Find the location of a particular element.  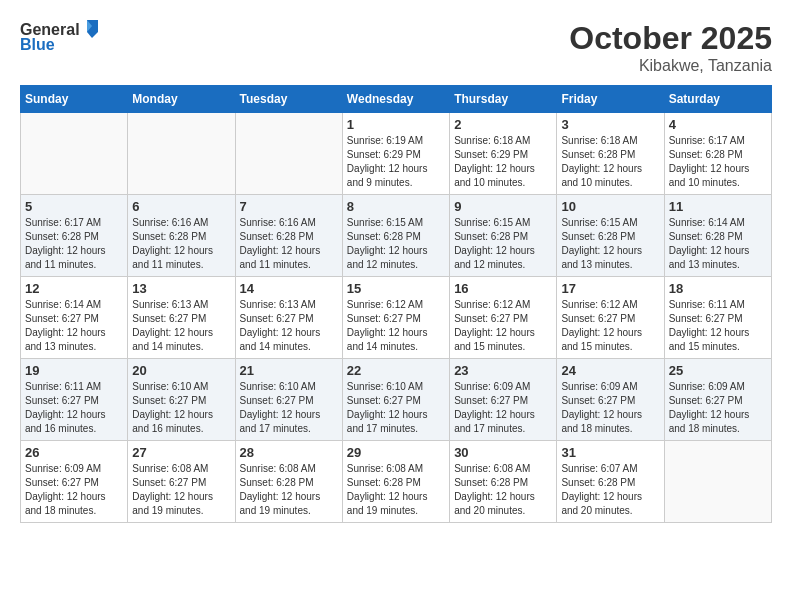

day-number: 24 is located at coordinates (610, 370).